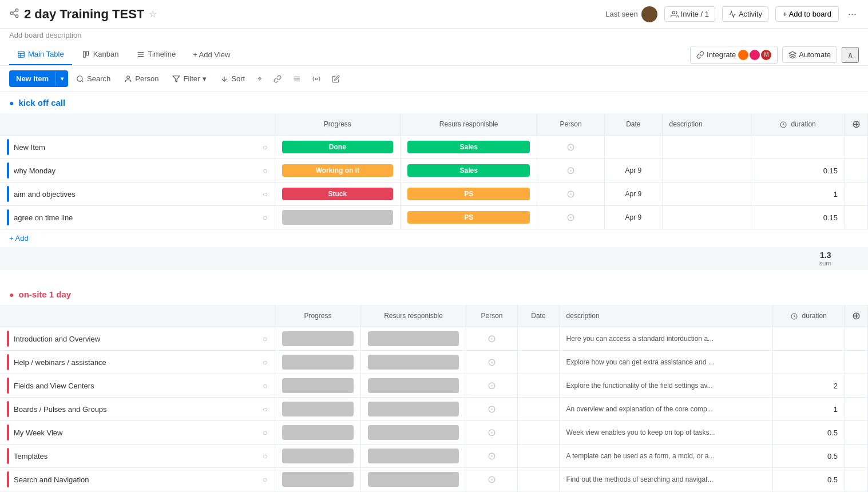 This screenshot has height=492, width=868. I want to click on tab-kanban: Kanban, so click(101, 55).